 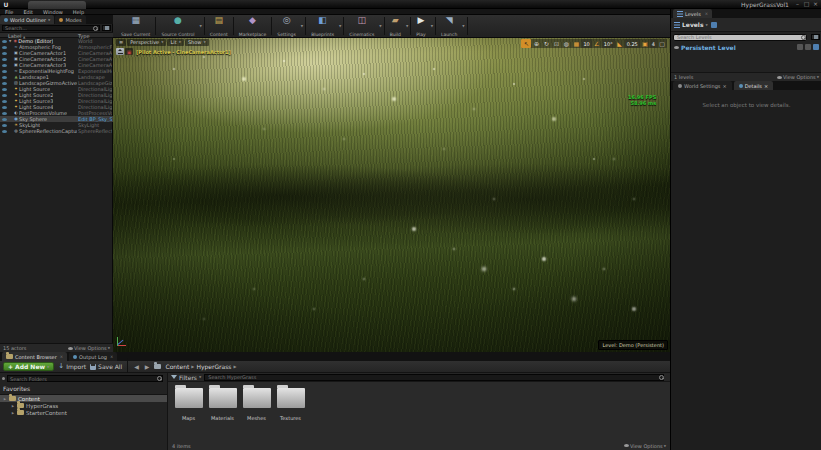 I want to click on import-button: ↓ Import, so click(x=72, y=366).